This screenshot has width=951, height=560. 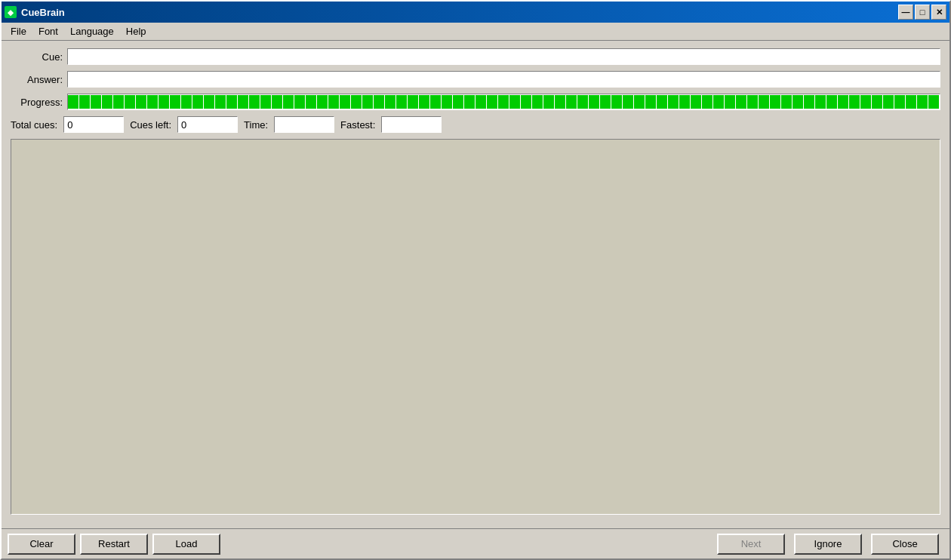 I want to click on cues-left-label: Cues left:, so click(x=151, y=125).